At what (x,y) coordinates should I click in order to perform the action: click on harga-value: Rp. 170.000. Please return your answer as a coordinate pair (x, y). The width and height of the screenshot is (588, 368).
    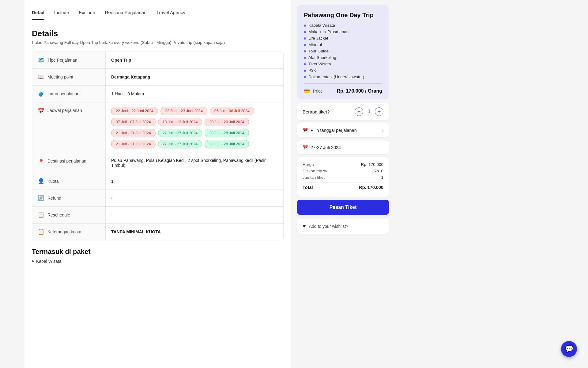
    Looking at the image, I should click on (372, 164).